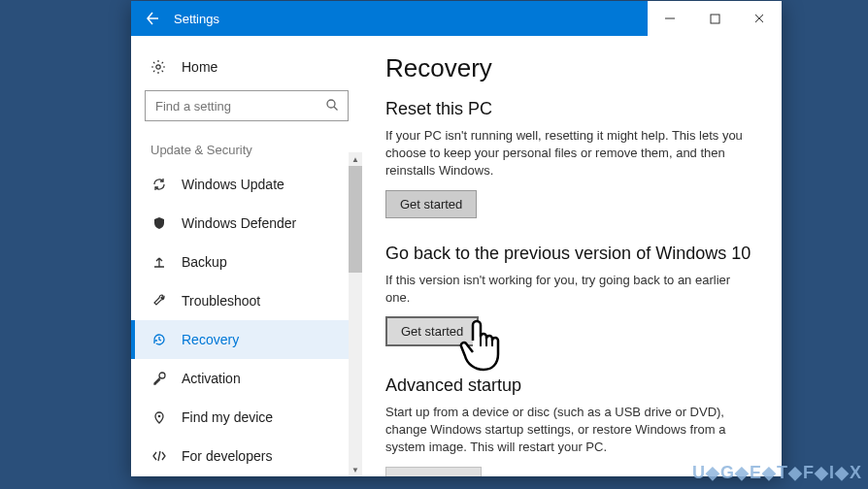 The image size is (868, 489). What do you see at coordinates (159, 340) in the screenshot?
I see `history-icon` at bounding box center [159, 340].